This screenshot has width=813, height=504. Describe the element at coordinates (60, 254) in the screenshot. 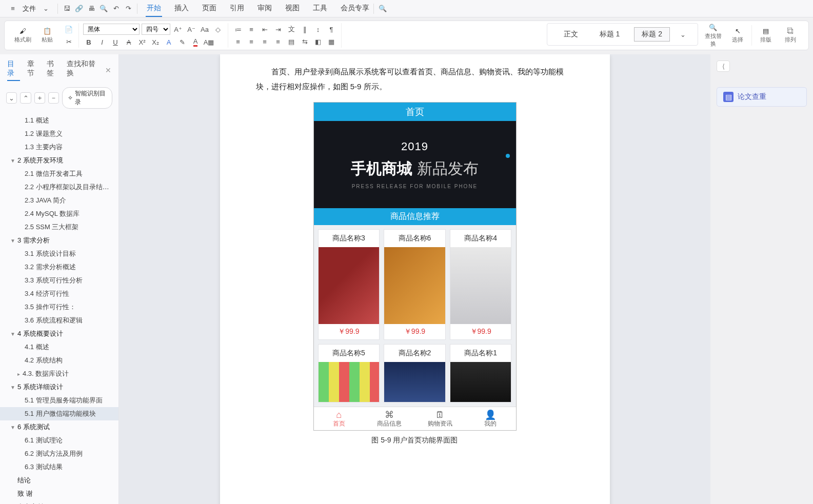

I see `outline-node: 3.1 系统设计目标` at that location.